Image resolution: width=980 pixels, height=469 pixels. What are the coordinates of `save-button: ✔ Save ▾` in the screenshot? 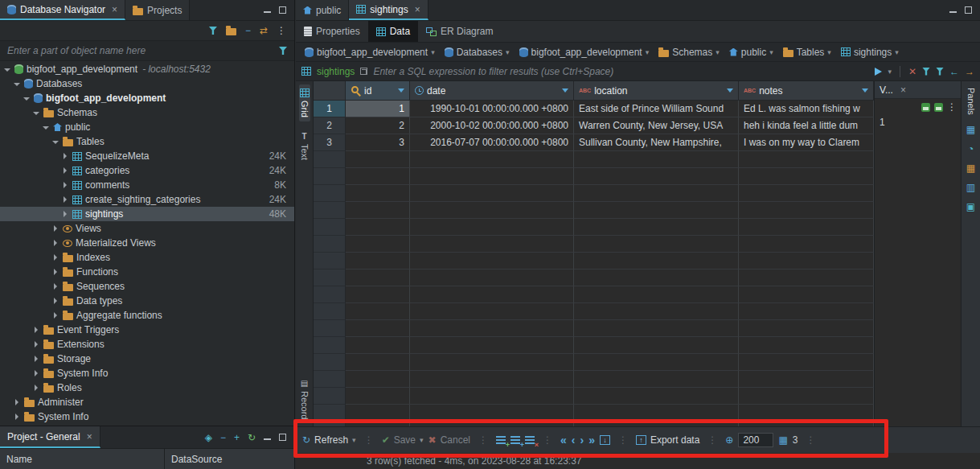 It's located at (403, 440).